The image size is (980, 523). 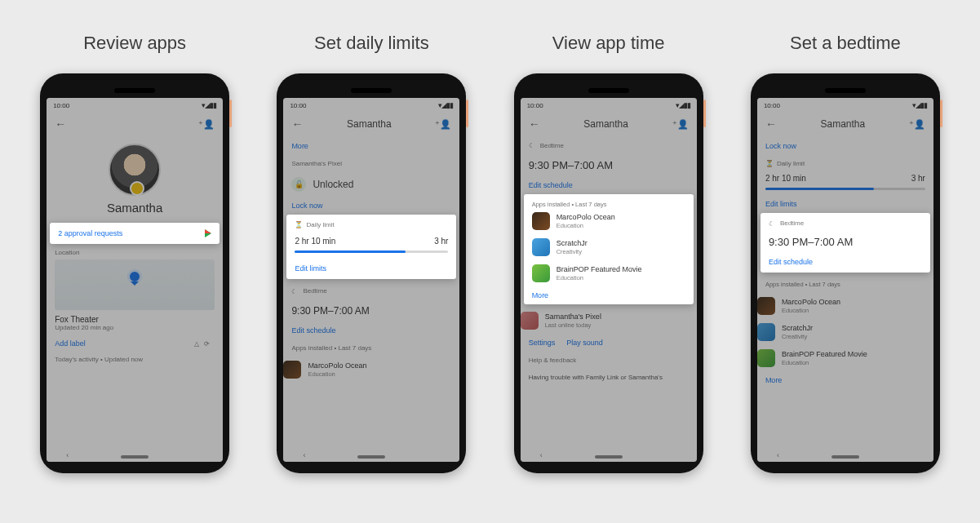 What do you see at coordinates (584, 343) in the screenshot?
I see `play-sound-link: Play sound` at bounding box center [584, 343].